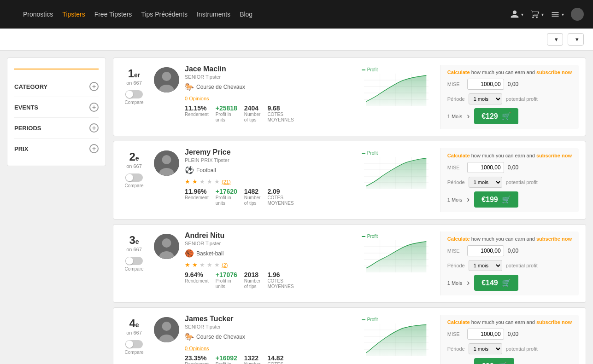 This screenshot has width=593, height=364. I want to click on subscribe-button: €99 🛒, so click(494, 361).